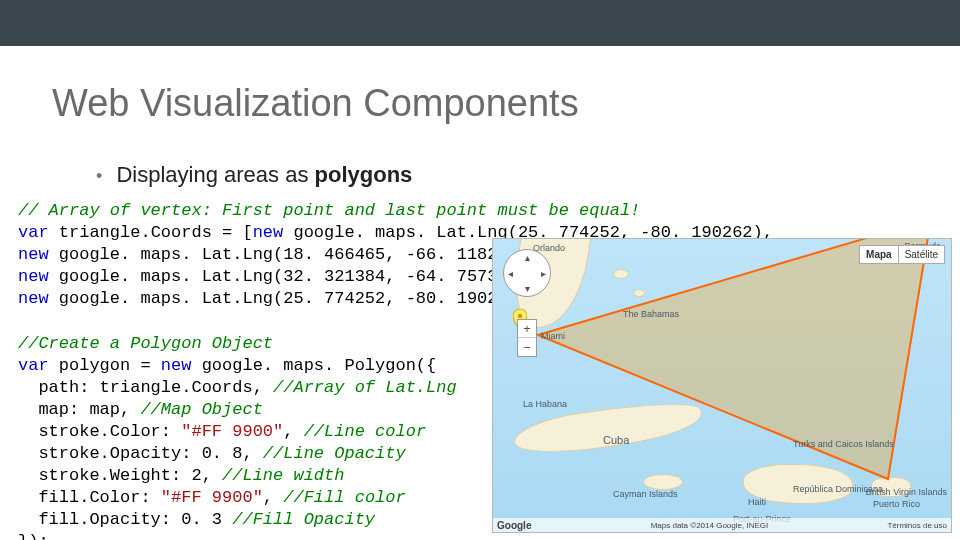 The width and height of the screenshot is (960, 540). What do you see at coordinates (344, 498) in the screenshot?
I see `code-comment: //Fill color` at bounding box center [344, 498].